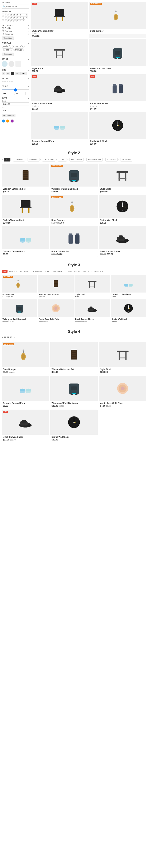  I want to click on size-btn-xxl: XXL, so click(24, 73).